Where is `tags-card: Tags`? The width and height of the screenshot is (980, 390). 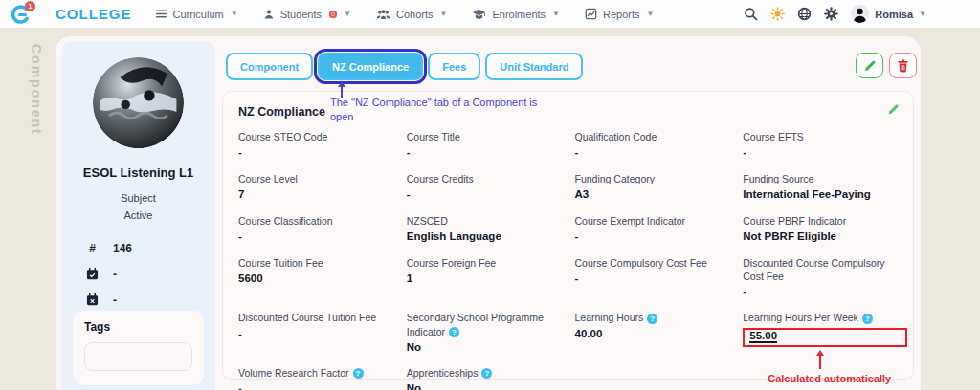 tags-card: Tags is located at coordinates (138, 348).